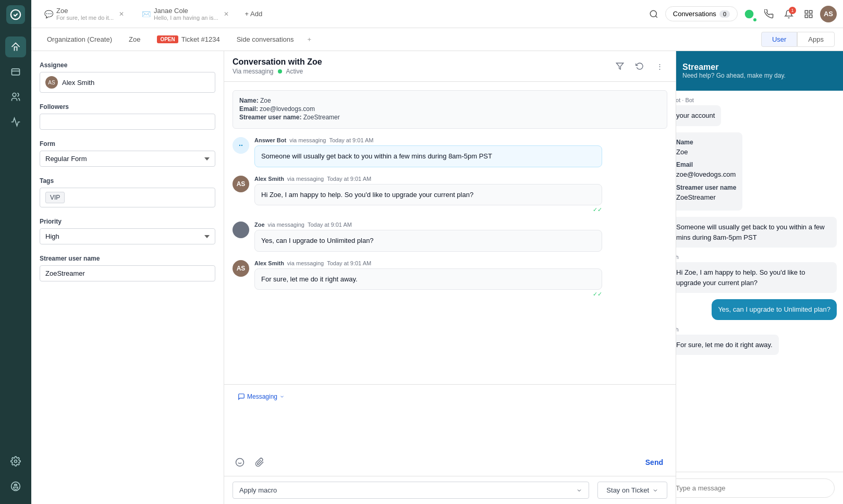 This screenshot has width=843, height=504. I want to click on sm-sender-agent1: Alex Smith, so click(756, 257).